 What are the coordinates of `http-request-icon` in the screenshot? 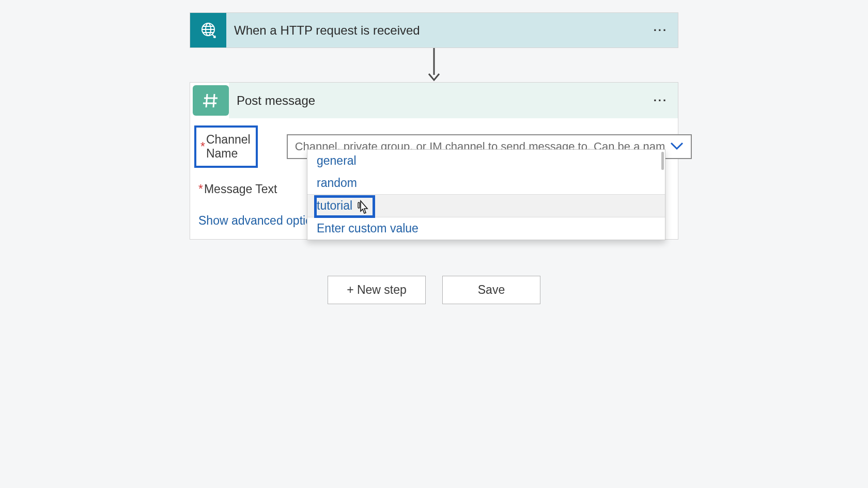 It's located at (208, 30).